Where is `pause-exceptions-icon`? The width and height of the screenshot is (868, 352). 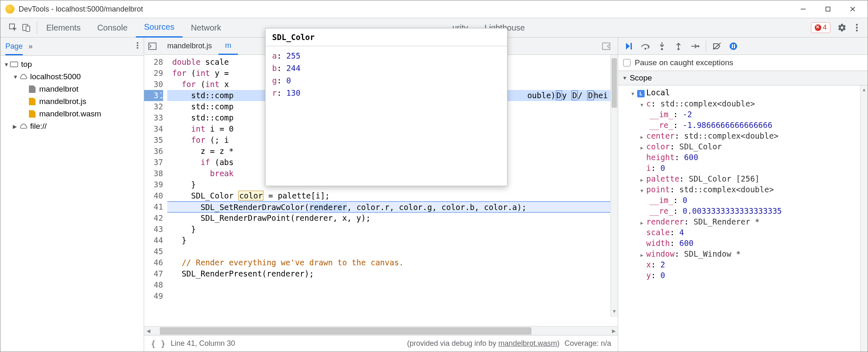 pause-exceptions-icon is located at coordinates (733, 46).